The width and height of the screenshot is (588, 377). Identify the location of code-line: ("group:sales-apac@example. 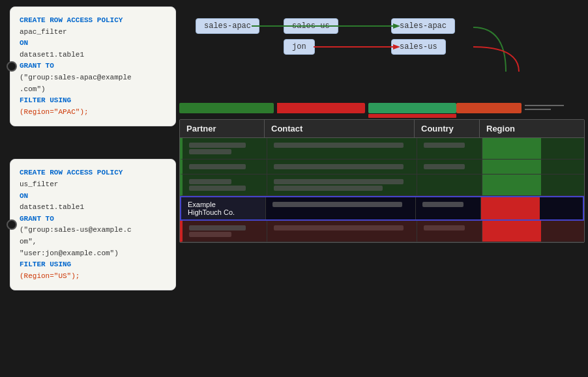
(93, 78).